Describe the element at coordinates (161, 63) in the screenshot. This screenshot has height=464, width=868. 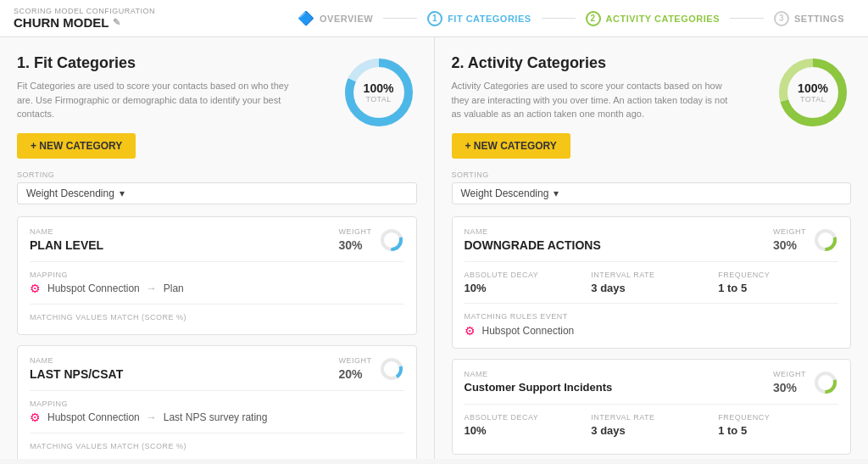
I see `left-panel-title: 1. Fit Categories` at that location.